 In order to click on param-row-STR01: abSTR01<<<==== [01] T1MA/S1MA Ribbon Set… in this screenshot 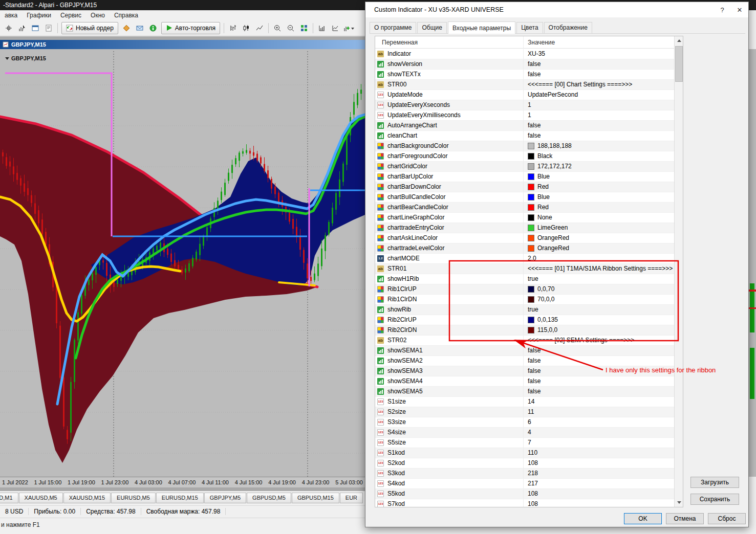, I will do `click(525, 269)`.